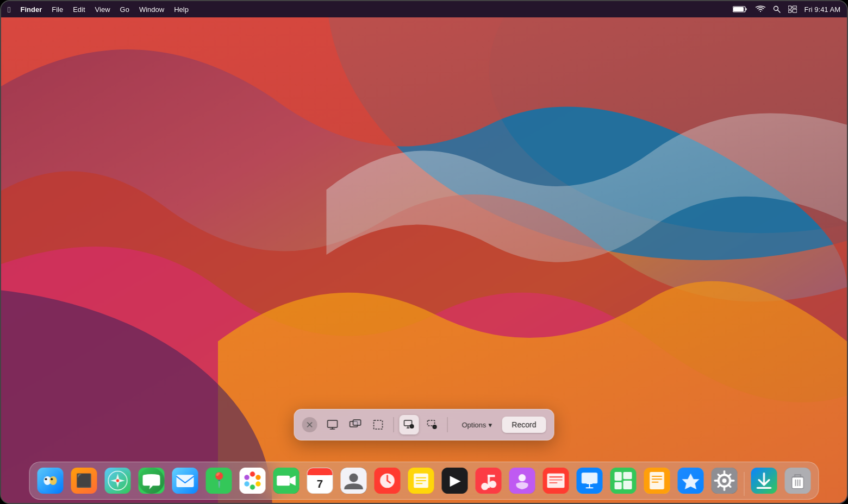 The width and height of the screenshot is (848, 504). Describe the element at coordinates (182, 10) in the screenshot. I see `menubar-help: Help` at that location.